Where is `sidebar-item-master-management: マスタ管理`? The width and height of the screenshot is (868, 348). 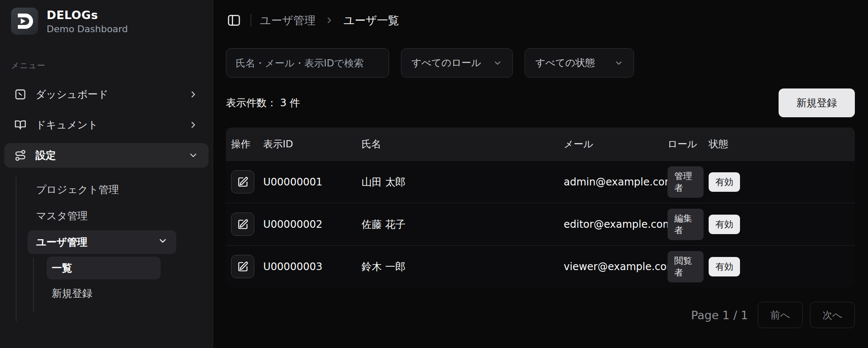
sidebar-item-master-management: マスタ管理 is located at coordinates (102, 216).